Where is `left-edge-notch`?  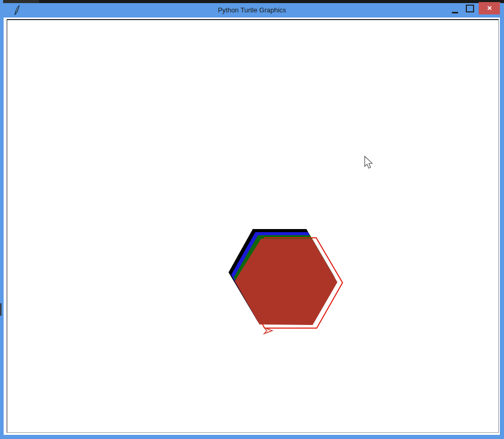 left-edge-notch is located at coordinates (1, 310).